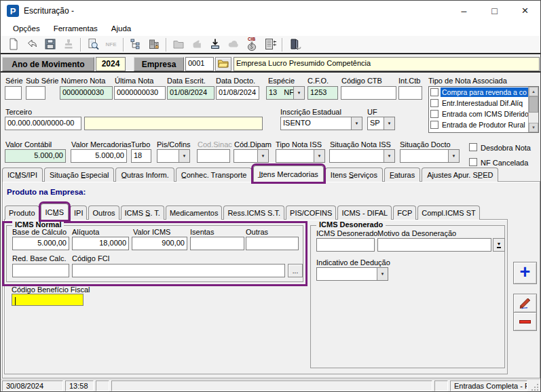  Describe the element at coordinates (79, 213) in the screenshot. I see `subtab-ipi: IPI` at that location.